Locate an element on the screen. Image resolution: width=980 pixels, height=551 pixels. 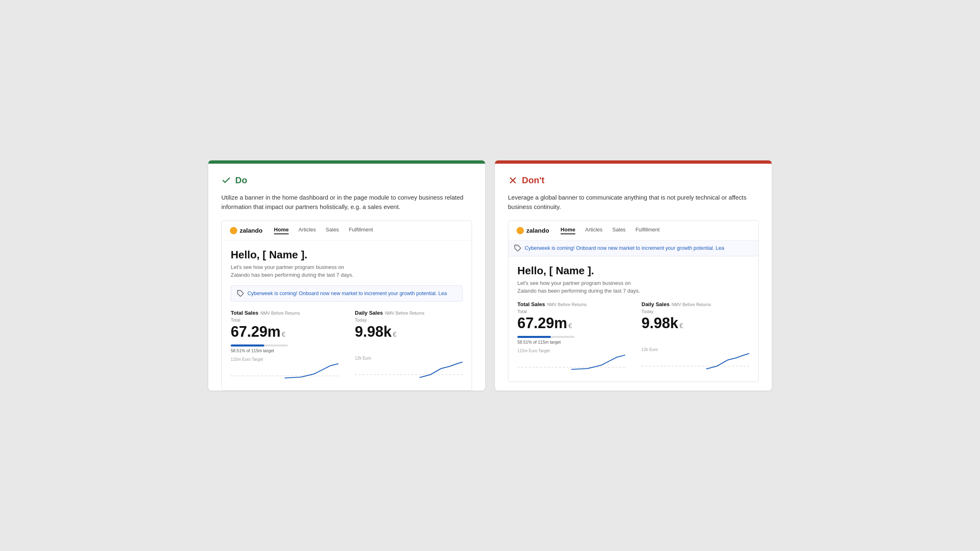
do-logo-text: zalando is located at coordinates (251, 230).